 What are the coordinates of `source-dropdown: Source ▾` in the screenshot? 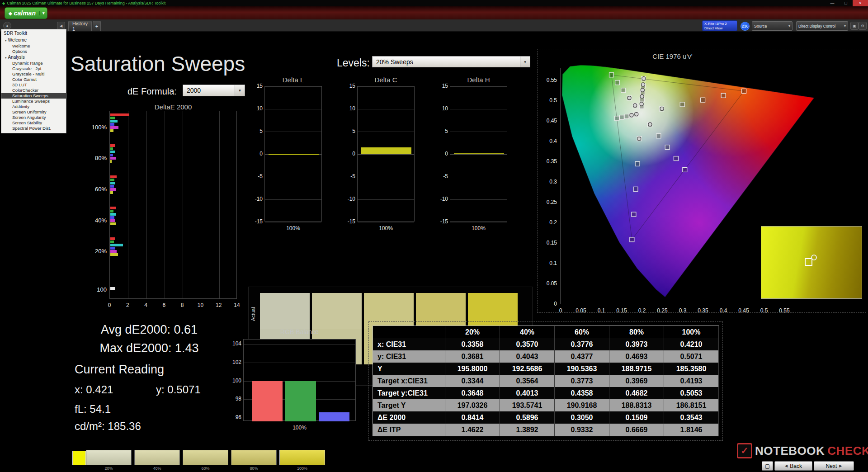 It's located at (772, 26).